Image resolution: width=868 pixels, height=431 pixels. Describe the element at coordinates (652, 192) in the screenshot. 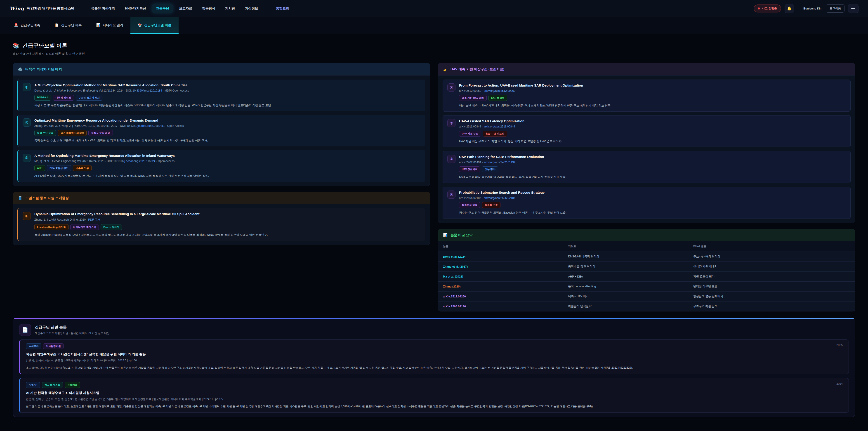

I see `paper-title: Probabilistic Submarine Search and Rescu…` at that location.